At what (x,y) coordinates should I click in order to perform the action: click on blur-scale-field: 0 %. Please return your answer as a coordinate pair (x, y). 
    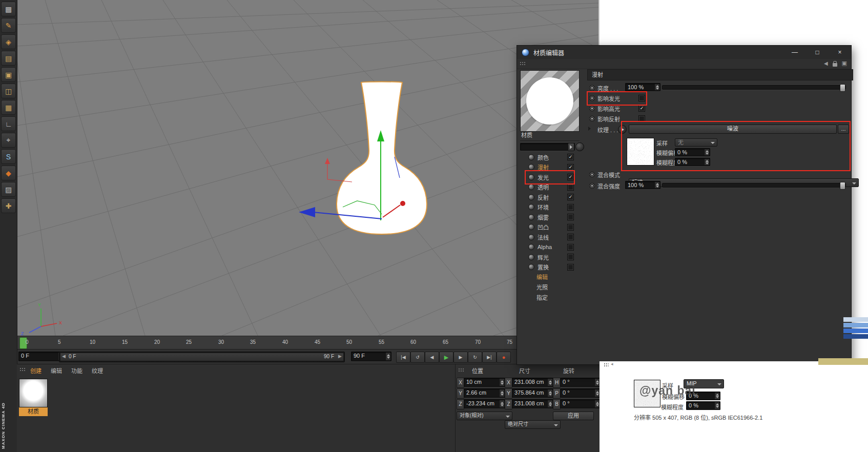
    Looking at the image, I should click on (703, 406).